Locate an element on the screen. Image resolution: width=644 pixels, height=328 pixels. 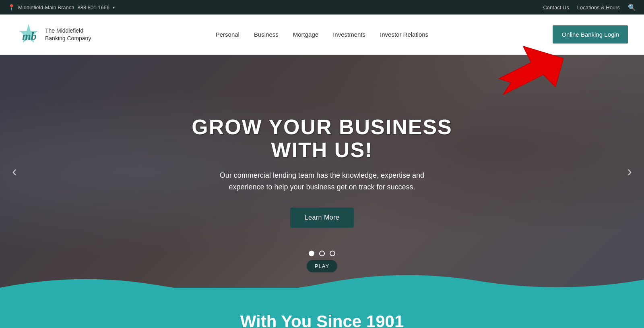
branch-name: Middlefield-Main Branch is located at coordinates (46, 7).